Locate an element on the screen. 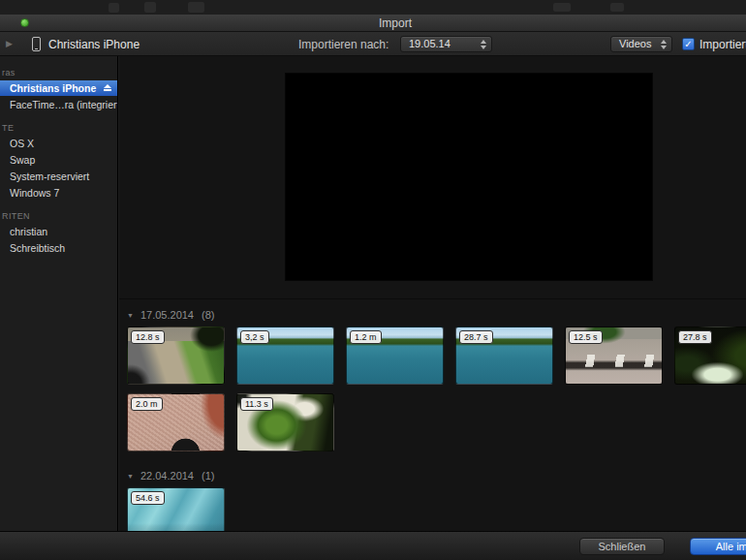 The image size is (746, 560). clip-duration-badge: 12.5 s is located at coordinates (585, 337).